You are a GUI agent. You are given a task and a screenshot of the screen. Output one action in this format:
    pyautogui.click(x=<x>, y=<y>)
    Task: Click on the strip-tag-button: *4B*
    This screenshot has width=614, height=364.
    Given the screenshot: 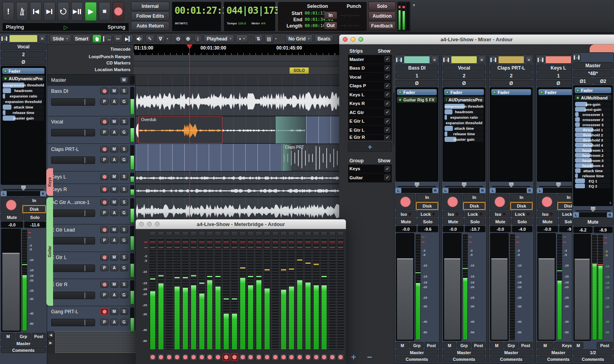 What is the action you would take?
    pyautogui.click(x=593, y=74)
    